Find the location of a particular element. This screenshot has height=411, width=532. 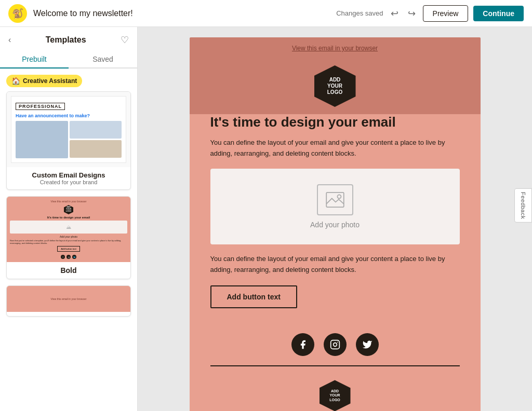

feedback-button: Feedback is located at coordinates (523, 206).